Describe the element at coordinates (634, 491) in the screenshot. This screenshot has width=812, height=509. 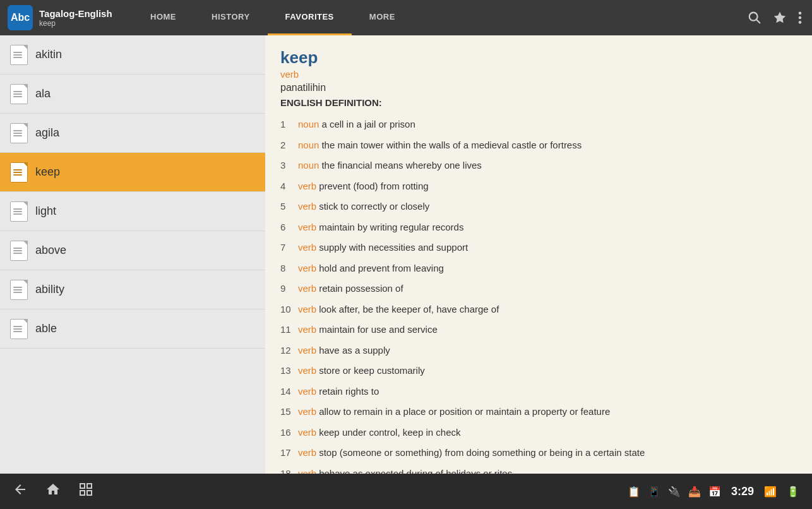
I see `clipboard-icon: 📋` at that location.